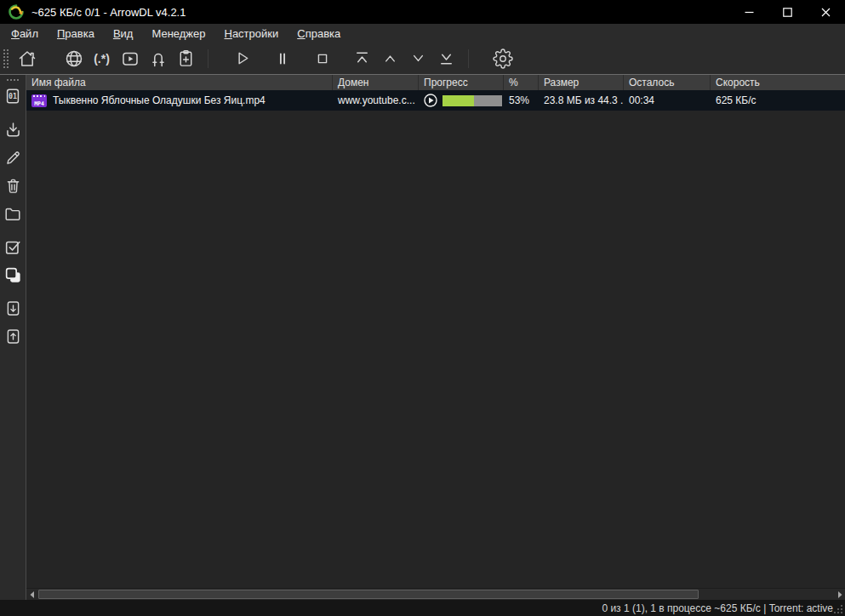 Image resolution: width=845 pixels, height=616 pixels. Describe the element at coordinates (390, 58) in the screenshot. I see `move-up-icon` at that location.